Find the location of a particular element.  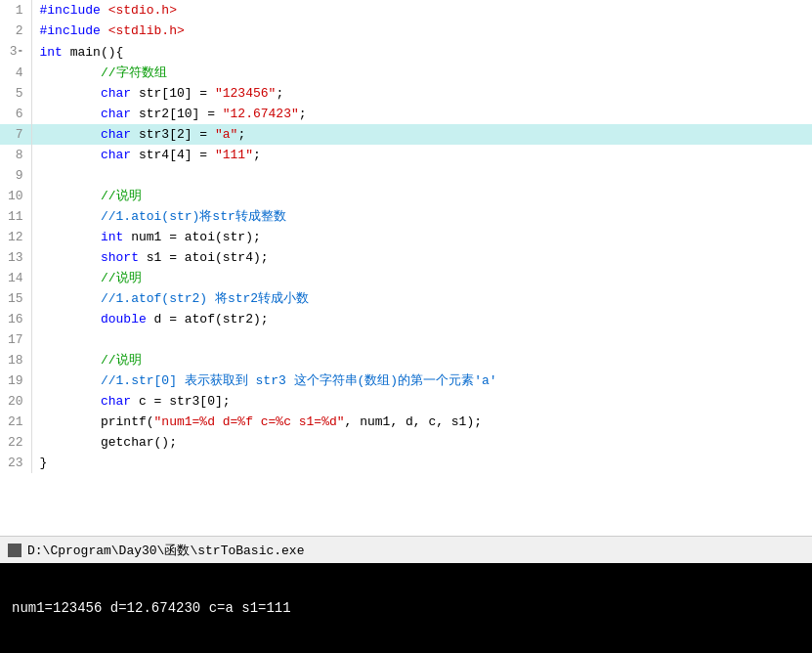

line-number: 19 is located at coordinates (16, 381).